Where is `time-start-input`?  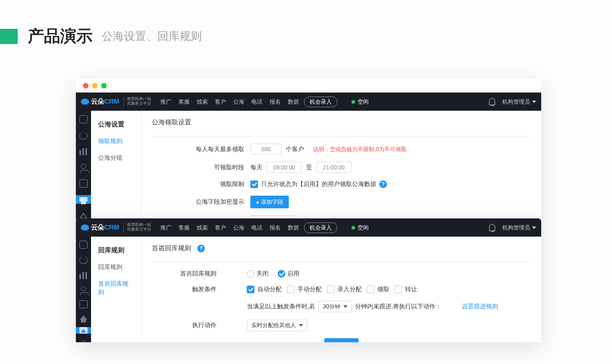
time-start-input is located at coordinates (284, 167).